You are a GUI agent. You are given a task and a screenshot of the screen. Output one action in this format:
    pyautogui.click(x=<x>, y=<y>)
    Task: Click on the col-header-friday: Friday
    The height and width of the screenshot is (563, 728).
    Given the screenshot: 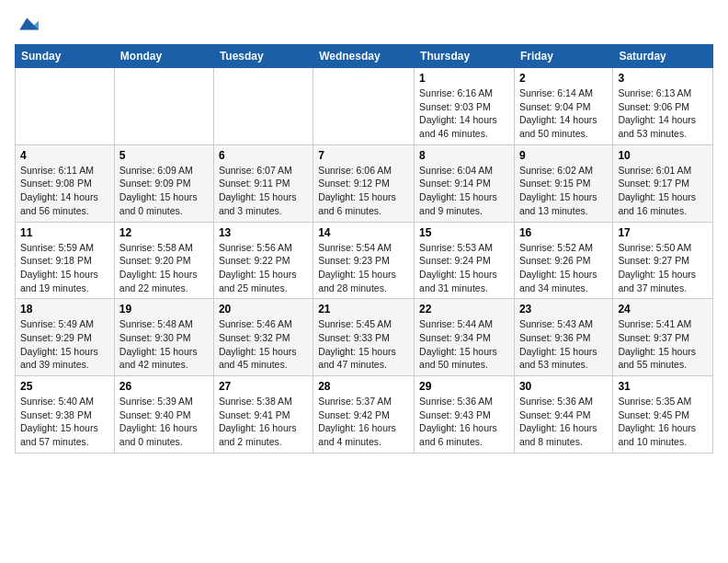 What is the action you would take?
    pyautogui.click(x=563, y=57)
    